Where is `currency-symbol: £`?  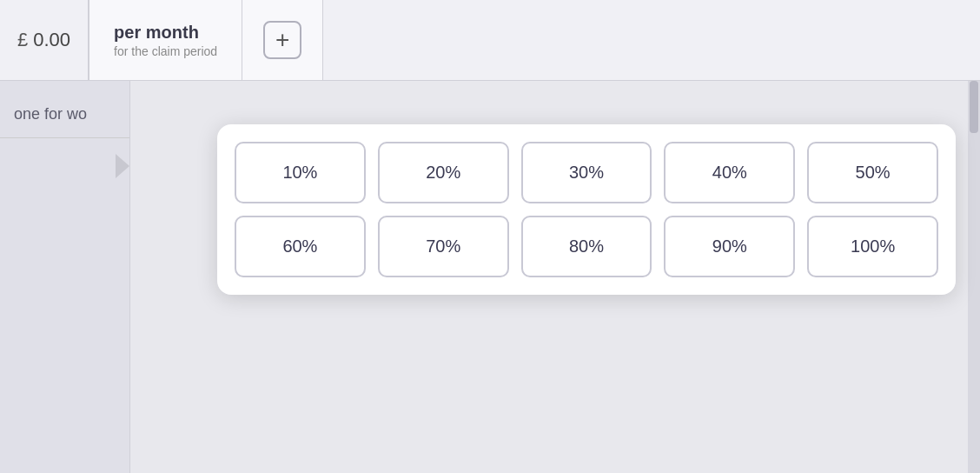 currency-symbol: £ is located at coordinates (23, 40).